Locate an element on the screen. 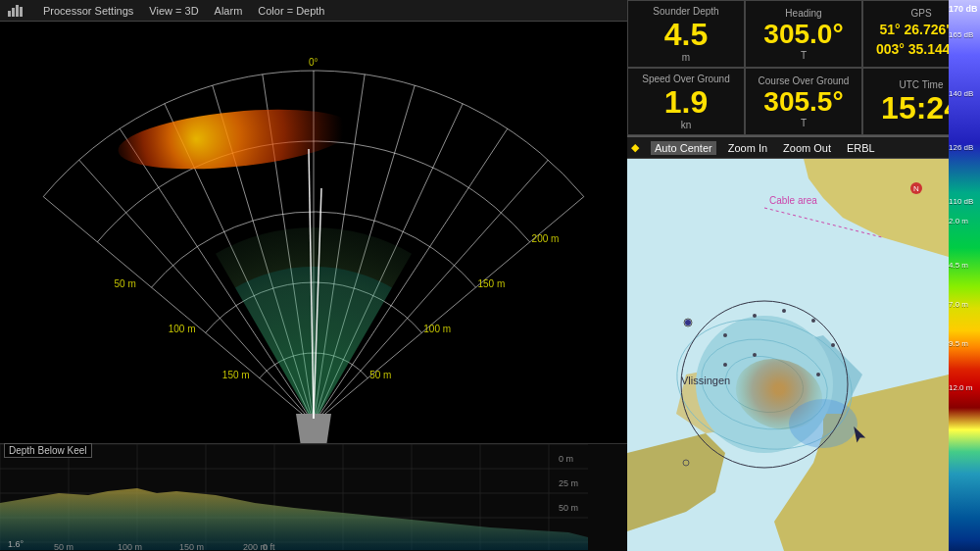 Image resolution: width=980 pixels, height=551 pixels. sounder-depth-unit: m is located at coordinates (686, 57).